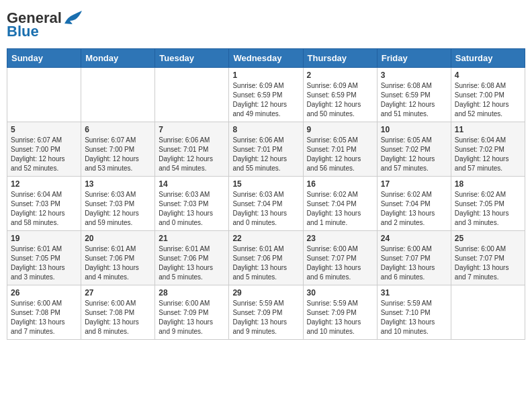  Describe the element at coordinates (192, 130) in the screenshot. I see `day-number: 7` at that location.